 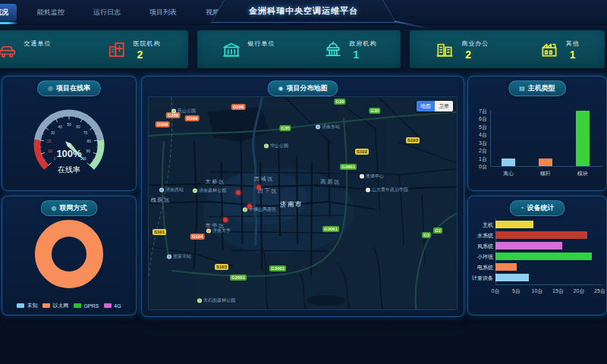 I want to click on stat-label: 其他, so click(x=573, y=44).